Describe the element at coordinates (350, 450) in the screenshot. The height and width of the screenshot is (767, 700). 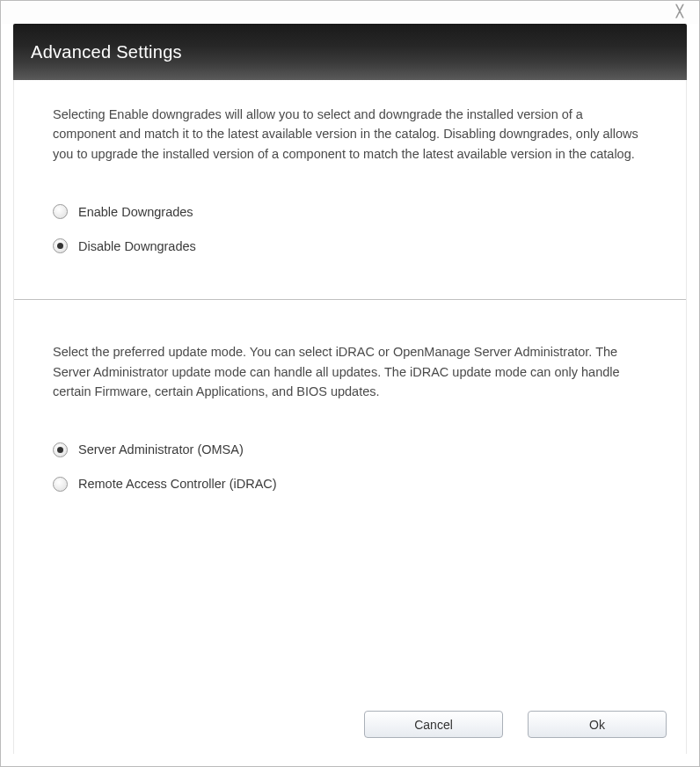
I see `radio-server-administrator: Server Administrator (OMSA)` at that location.